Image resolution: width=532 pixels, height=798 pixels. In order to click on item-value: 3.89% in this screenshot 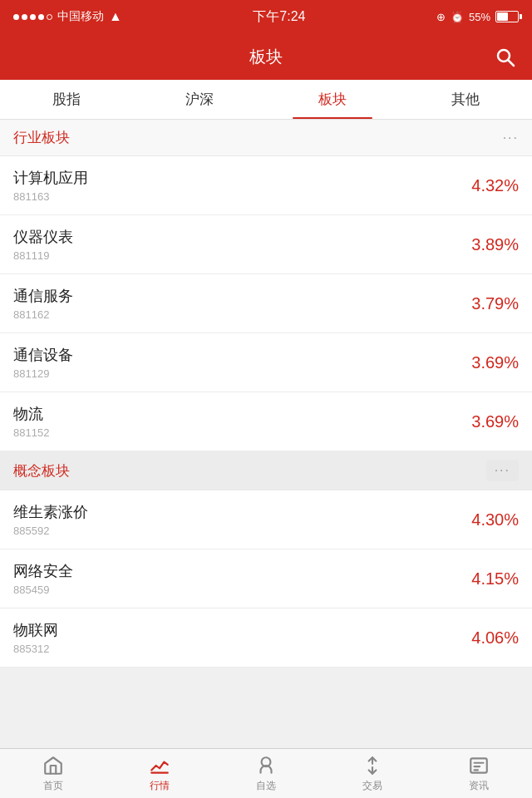, I will do `click(495, 244)`.